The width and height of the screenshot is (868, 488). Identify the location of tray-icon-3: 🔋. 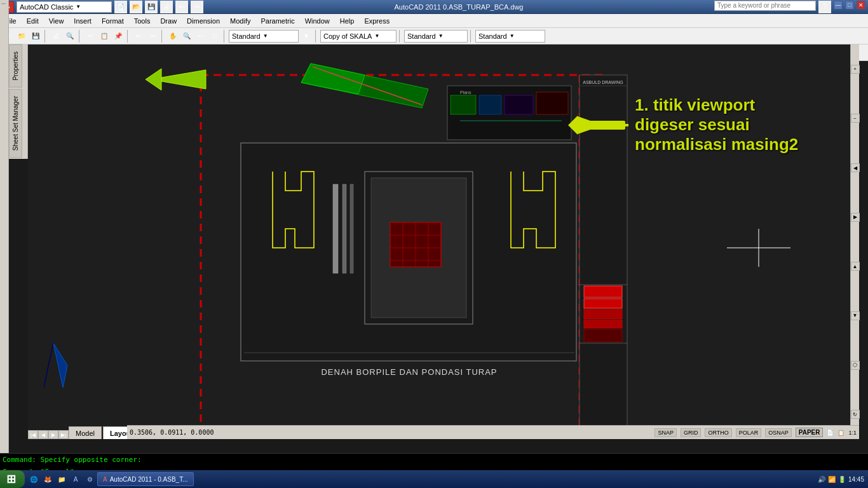
(842, 479).